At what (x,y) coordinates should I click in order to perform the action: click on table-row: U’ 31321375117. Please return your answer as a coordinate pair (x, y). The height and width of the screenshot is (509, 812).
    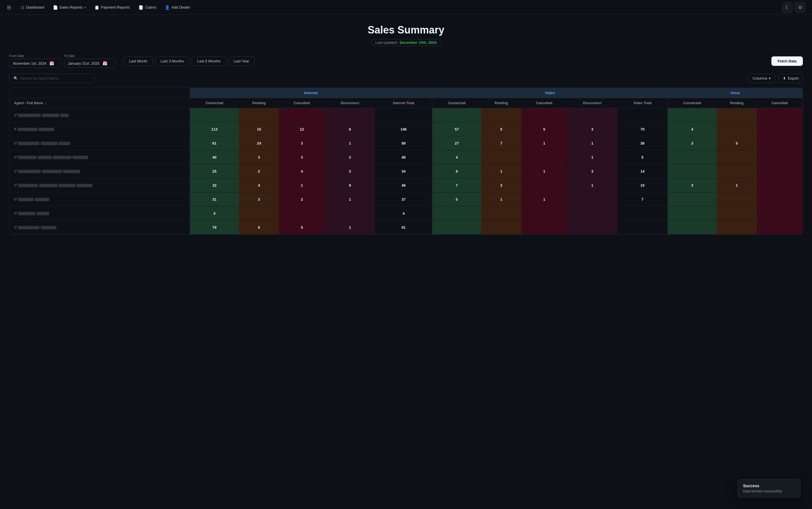
    Looking at the image, I should click on (406, 199).